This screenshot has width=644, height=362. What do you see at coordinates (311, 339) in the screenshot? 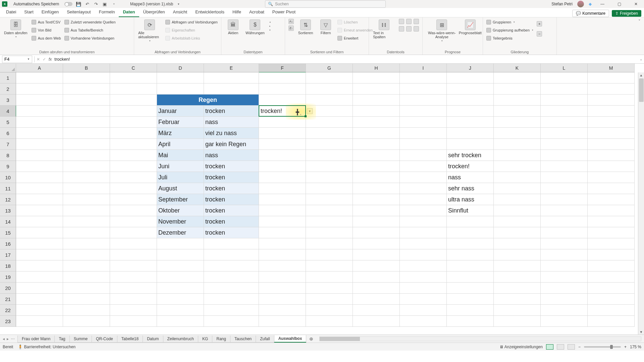
I see `new-sheet-button: ⊕` at bounding box center [311, 339].